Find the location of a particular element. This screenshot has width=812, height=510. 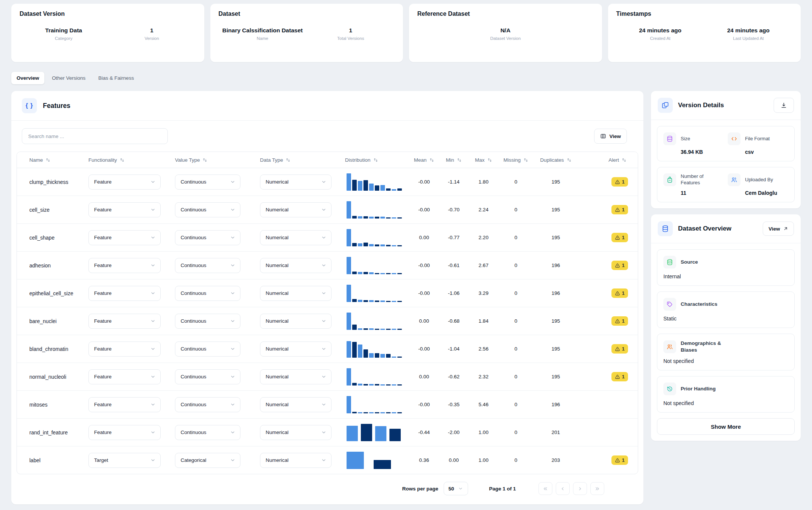

column-header-max: Max is located at coordinates (484, 160).